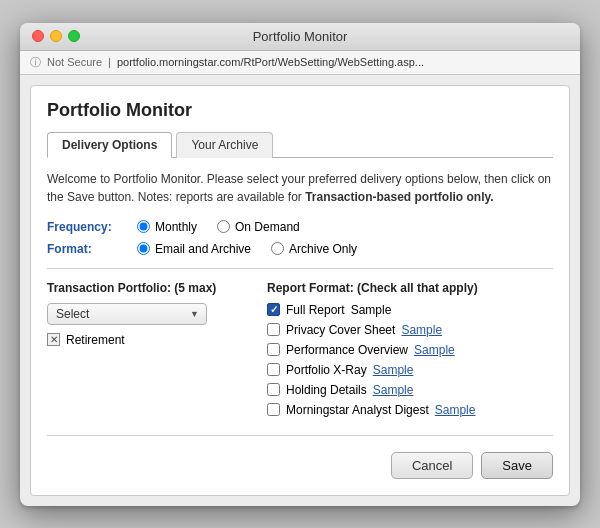  I want to click on format-row: Format: Email and Archive Archive Only, so click(300, 249).